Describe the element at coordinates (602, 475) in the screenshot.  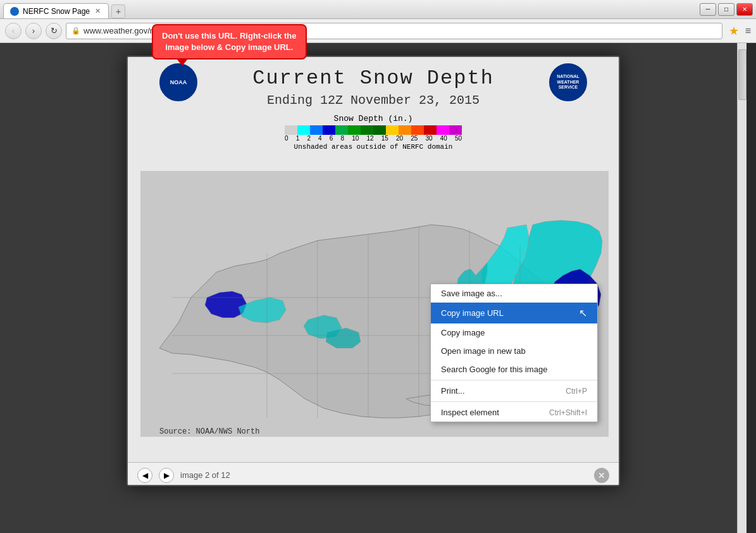
I see `lightbox-close-button: ✕` at that location.